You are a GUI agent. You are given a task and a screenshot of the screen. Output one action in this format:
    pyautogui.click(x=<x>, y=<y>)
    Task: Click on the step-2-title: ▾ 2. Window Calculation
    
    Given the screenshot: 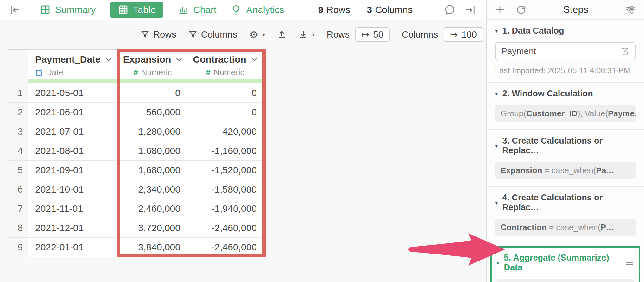 What is the action you would take?
    pyautogui.click(x=565, y=94)
    